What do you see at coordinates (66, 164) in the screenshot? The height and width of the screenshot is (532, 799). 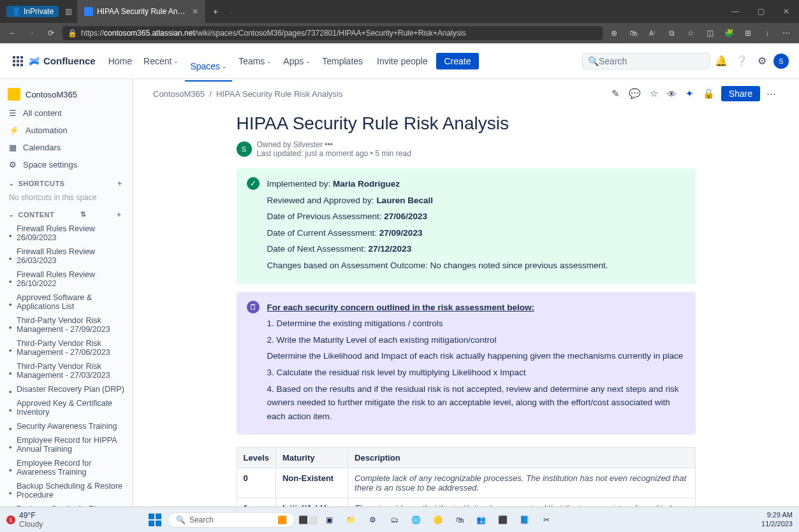 I see `sidebar-link: ⚙Space settings` at bounding box center [66, 164].